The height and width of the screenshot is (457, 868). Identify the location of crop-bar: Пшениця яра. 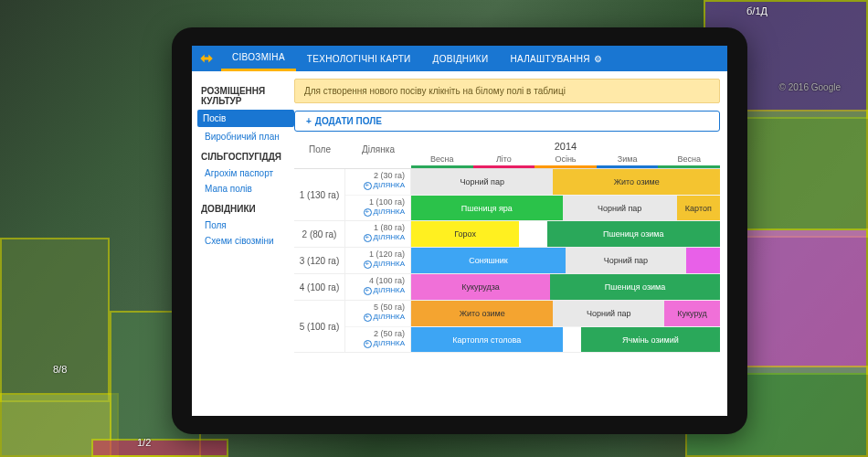
(487, 208).